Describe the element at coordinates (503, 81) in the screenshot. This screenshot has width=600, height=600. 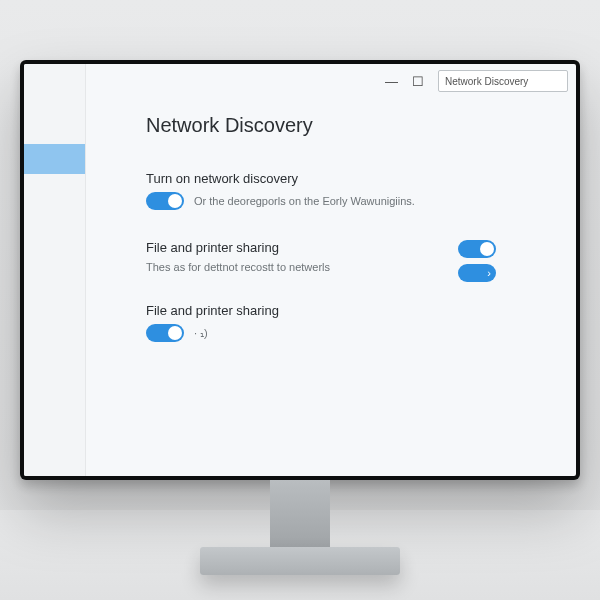
I see `search-input` at that location.